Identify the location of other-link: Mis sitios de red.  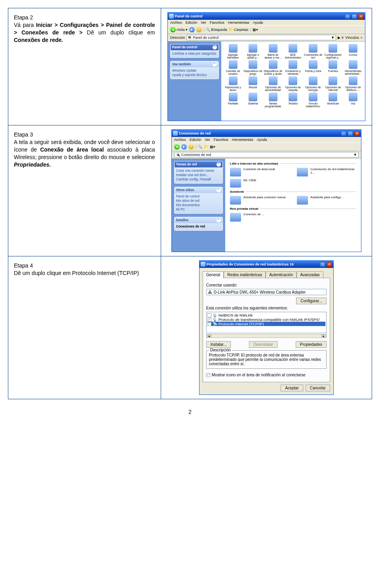
(199, 201).